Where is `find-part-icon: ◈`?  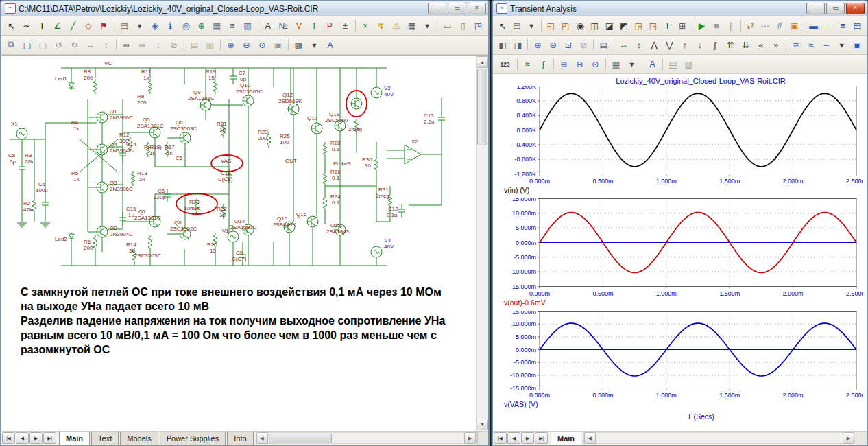 find-part-icon: ◈ is located at coordinates (155, 26).